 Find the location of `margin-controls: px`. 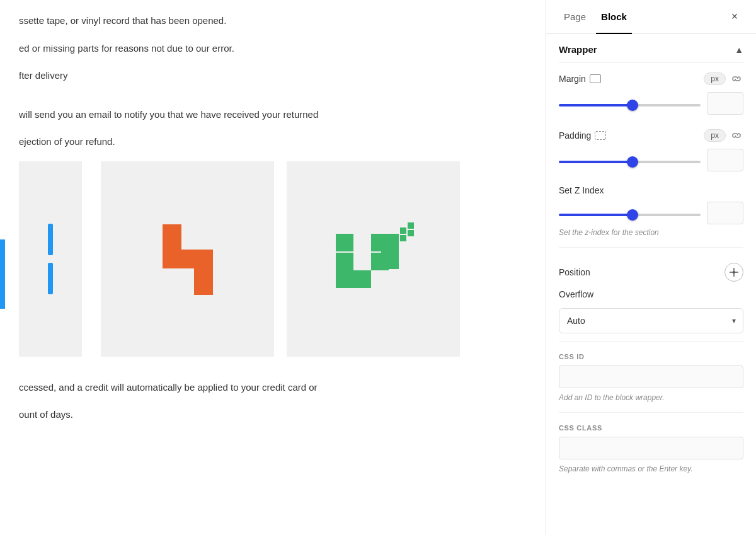

margin-controls: px is located at coordinates (723, 79).